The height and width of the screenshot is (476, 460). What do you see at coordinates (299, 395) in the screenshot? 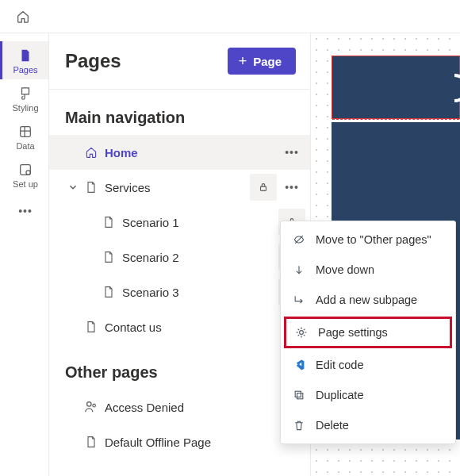
I see `duplicate-icon` at bounding box center [299, 395].